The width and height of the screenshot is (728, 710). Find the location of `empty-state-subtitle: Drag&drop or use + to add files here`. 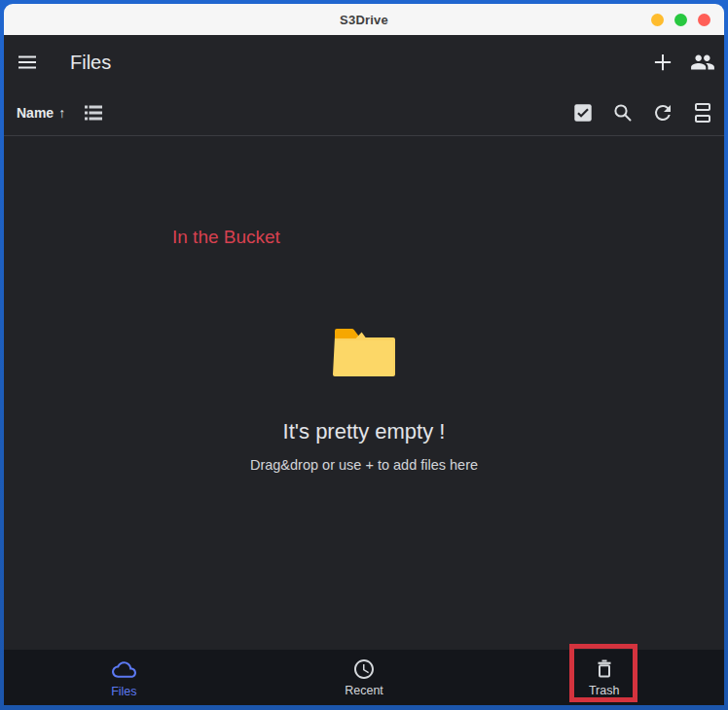

empty-state-subtitle: Drag&drop or use + to add files here is located at coordinates (364, 465).